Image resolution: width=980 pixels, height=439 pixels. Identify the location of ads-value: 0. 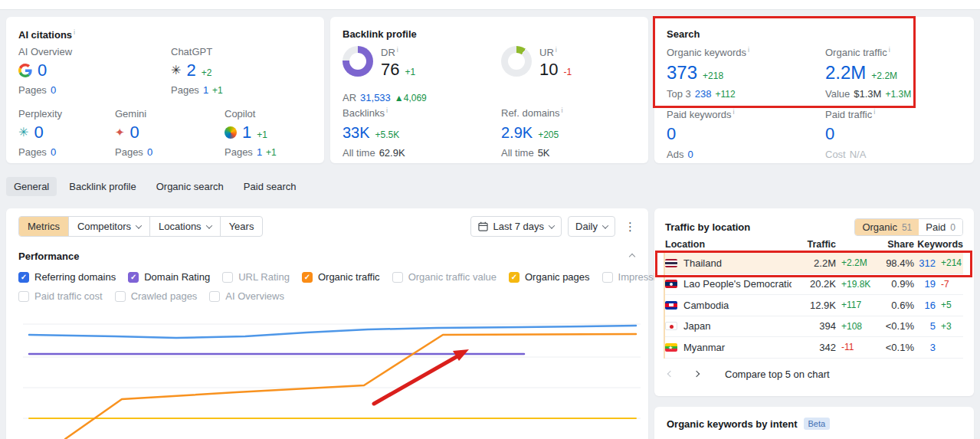
(690, 155).